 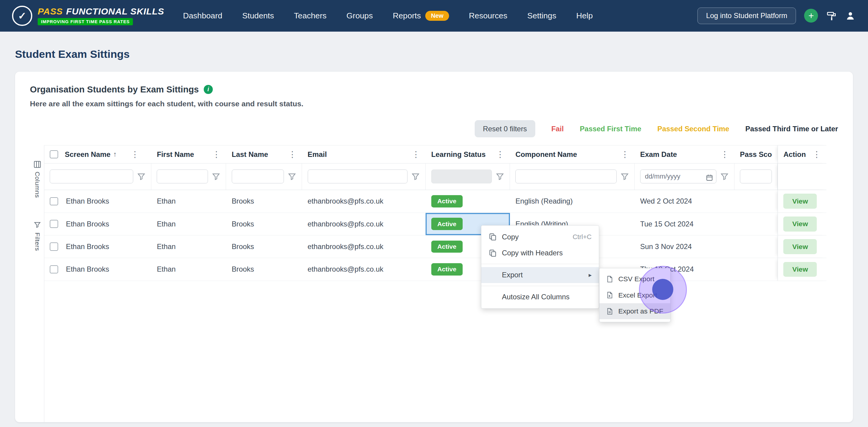 I want to click on filter-input-first-name, so click(x=182, y=176).